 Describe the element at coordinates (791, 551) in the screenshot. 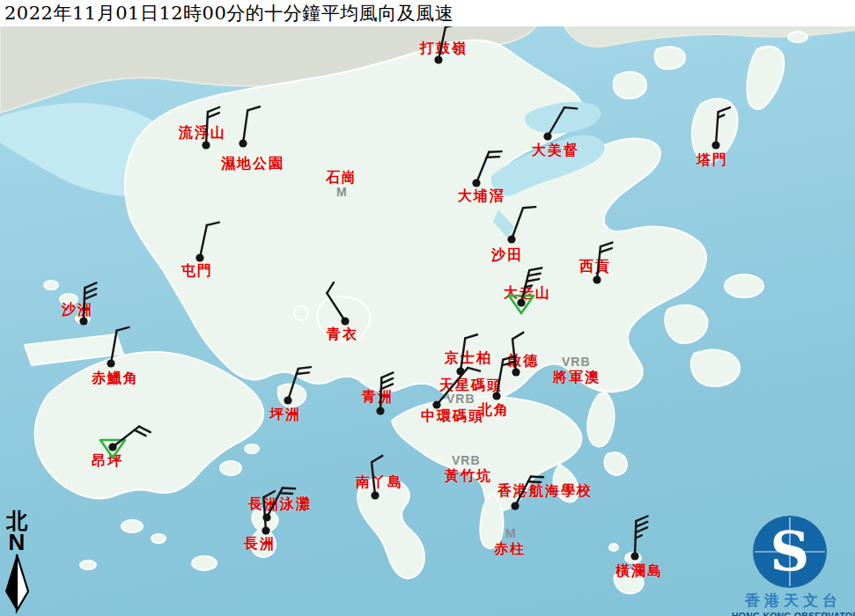

I see `svg-text: S` at that location.